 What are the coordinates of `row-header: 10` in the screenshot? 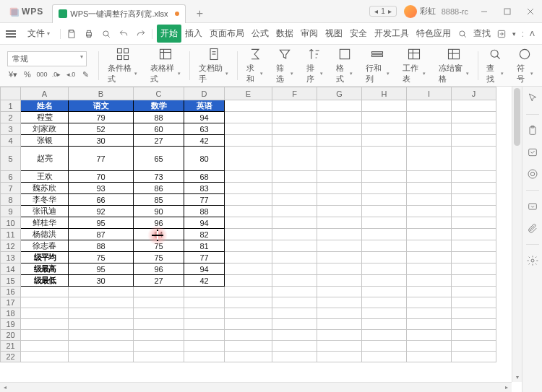 It's located at (11, 223).